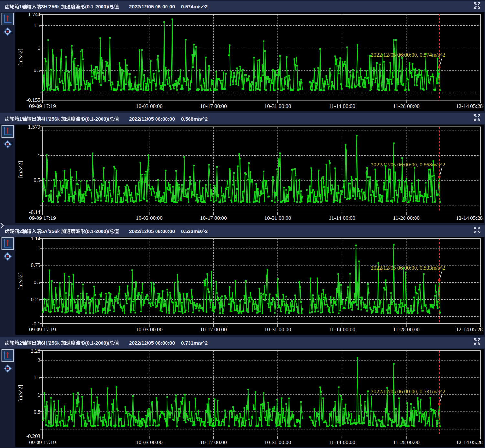 The image size is (485, 448). Describe the element at coordinates (51, 6) in the screenshot. I see `svg-text: 3H/256k` at that location.